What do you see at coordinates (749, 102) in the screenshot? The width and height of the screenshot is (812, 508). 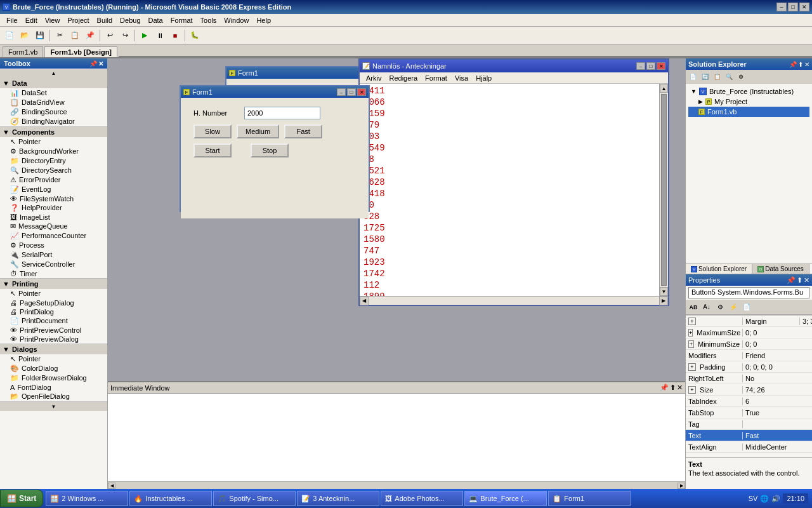 I see `se-myproject: ▶ P My Project` at bounding box center [749, 102].